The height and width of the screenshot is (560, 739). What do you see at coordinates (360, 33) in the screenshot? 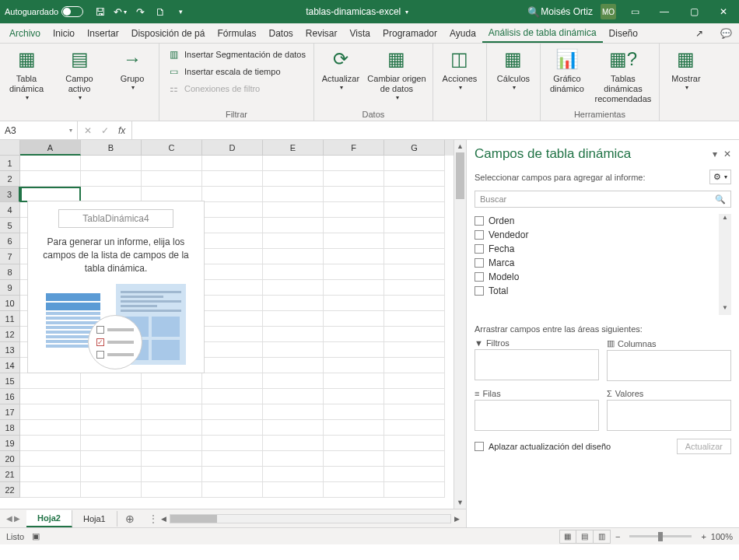
I see `tab-vista: Vista` at bounding box center [360, 33].